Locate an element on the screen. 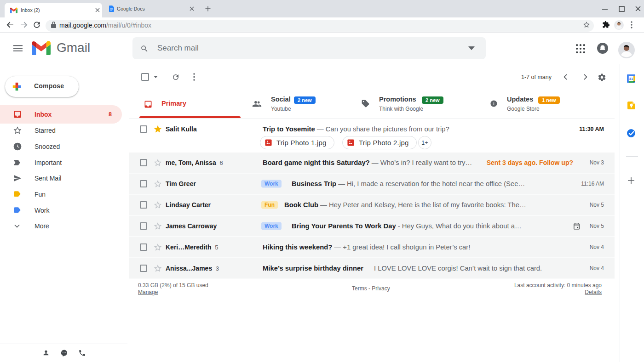  svg-text: 31 is located at coordinates (631, 79).